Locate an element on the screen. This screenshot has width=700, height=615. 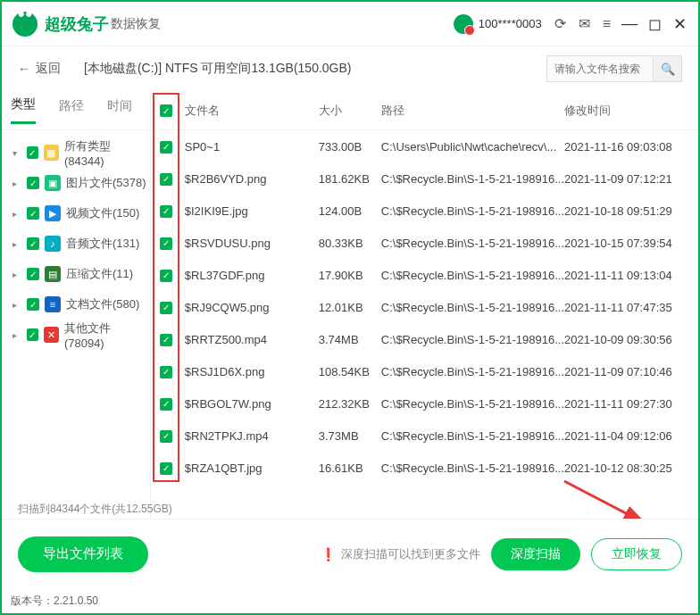
cell-time: 2021-11-04 09:12:06 is located at coordinates (627, 436).